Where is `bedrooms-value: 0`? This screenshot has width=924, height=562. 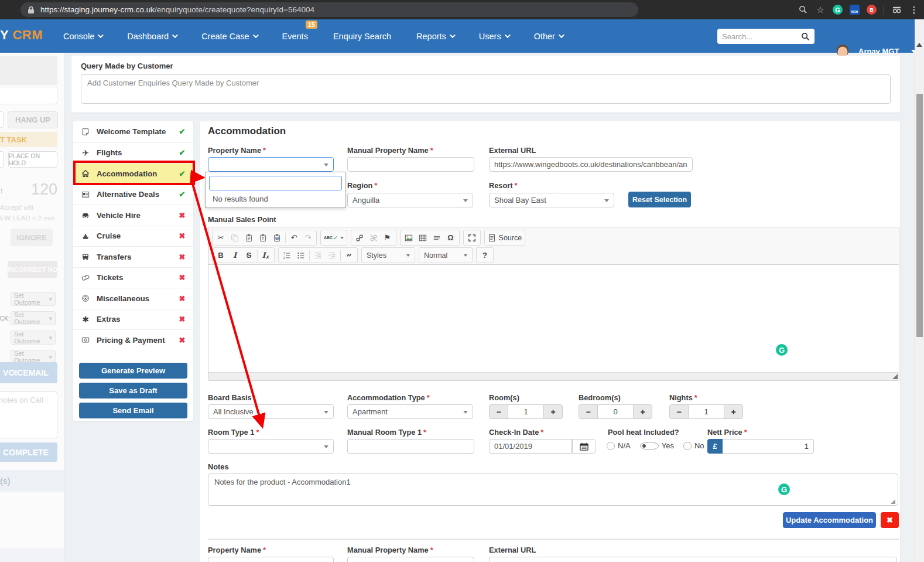 bedrooms-value: 0 is located at coordinates (615, 411).